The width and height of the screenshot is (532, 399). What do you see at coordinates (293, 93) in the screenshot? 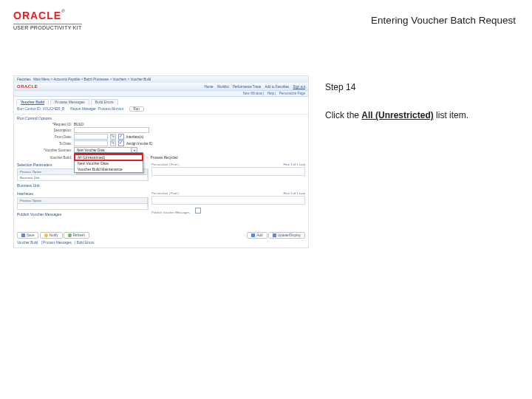
I see `sub-link: Personalize Page` at bounding box center [293, 93].